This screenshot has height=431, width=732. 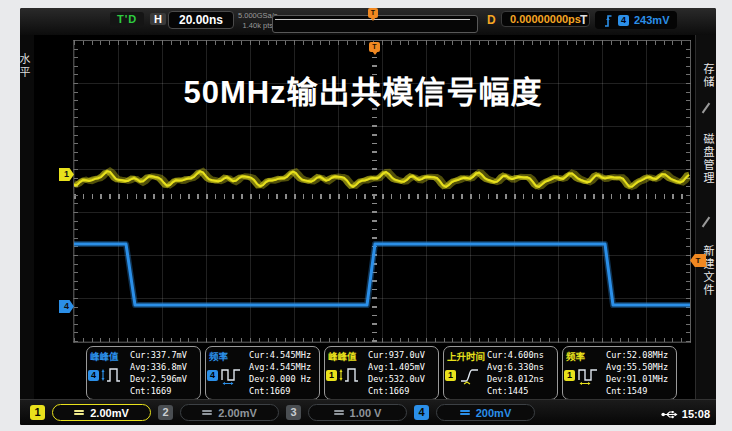 What do you see at coordinates (516, 379) in the screenshot?
I see `measurement-dev: Dev:8.012ns` at bounding box center [516, 379].